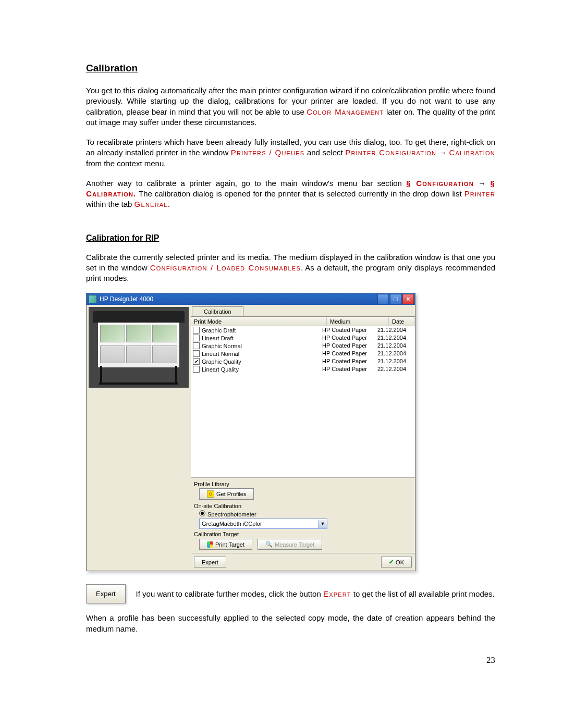  Describe the element at coordinates (303, 311) in the screenshot. I see `tab-bar: Calibration` at that location.